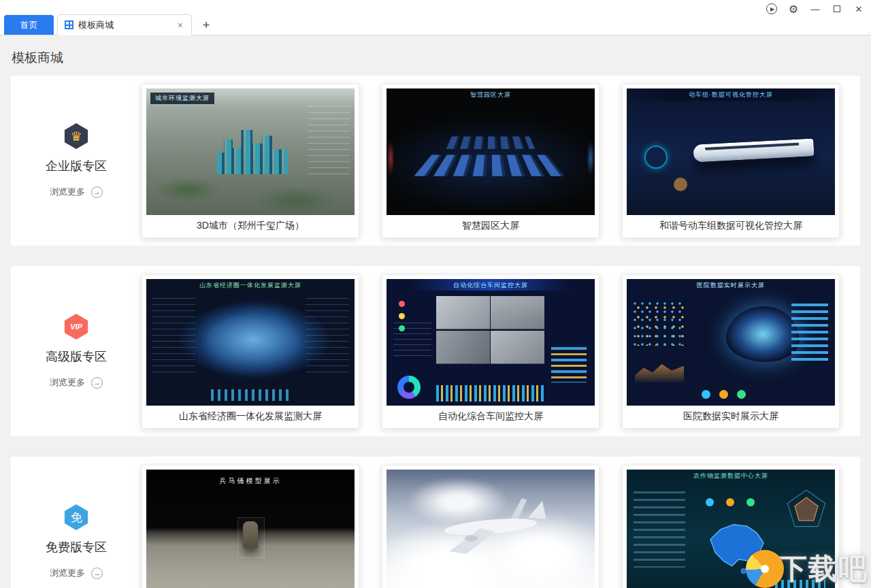 Image resolution: width=871 pixels, height=588 pixels. Describe the element at coordinates (491, 226) in the screenshot. I see `template-caption: 智慧园区大屏` at that location.